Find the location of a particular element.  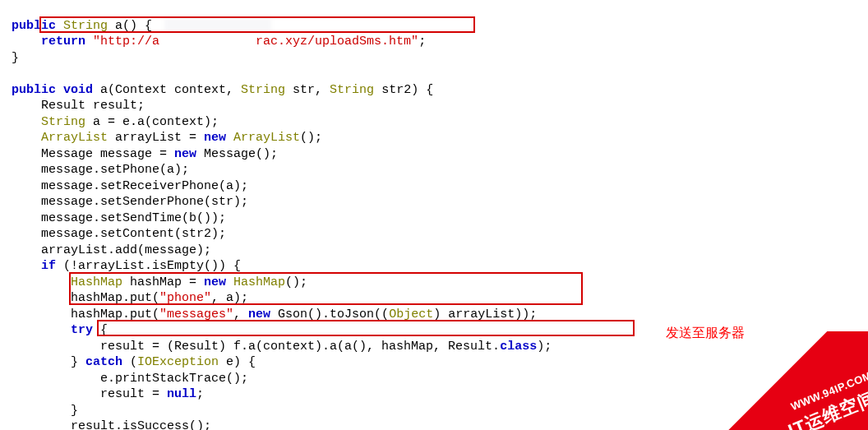

txt: { is located at coordinates (100, 331).